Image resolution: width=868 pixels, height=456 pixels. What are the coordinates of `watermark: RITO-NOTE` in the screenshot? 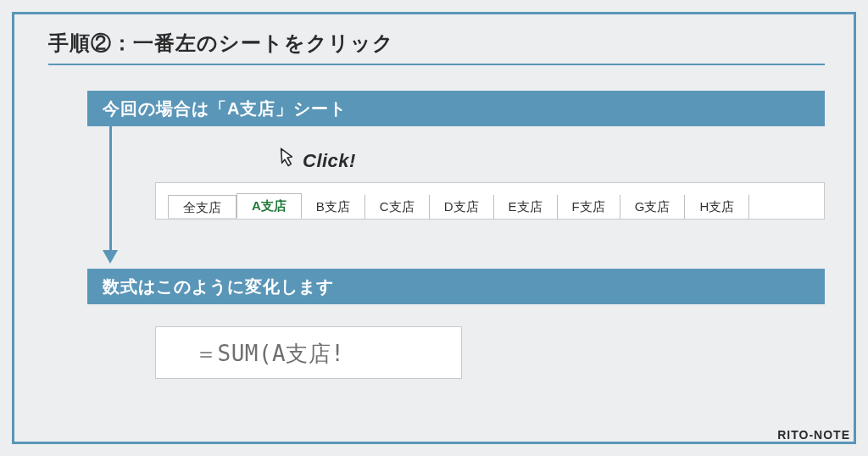 It's located at (814, 435).